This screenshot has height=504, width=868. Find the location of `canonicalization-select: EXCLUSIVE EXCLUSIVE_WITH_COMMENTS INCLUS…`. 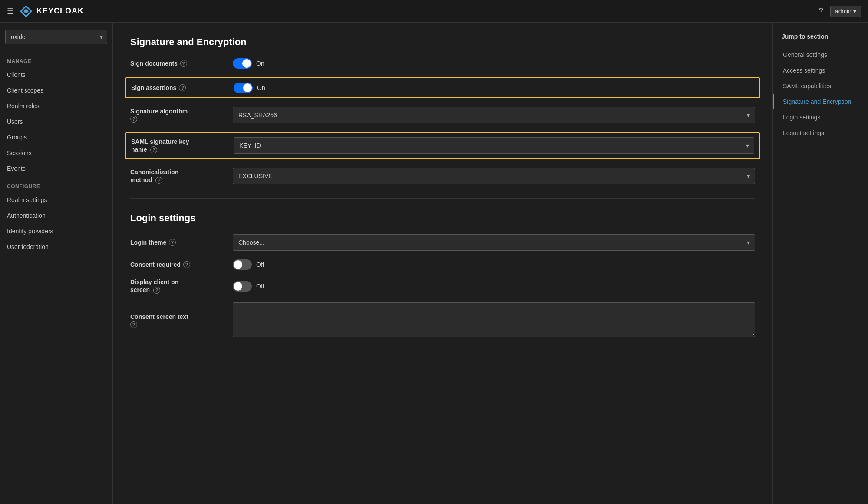

canonicalization-select: EXCLUSIVE EXCLUSIVE_WITH_COMMENTS INCLUS… is located at coordinates (494, 176).